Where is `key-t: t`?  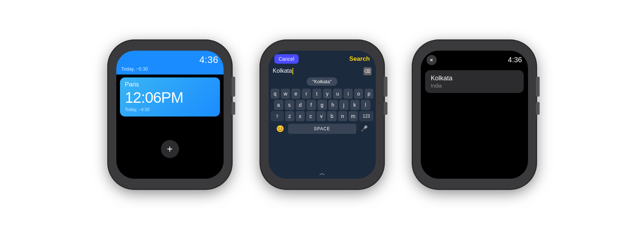 key-t: t is located at coordinates (317, 94).